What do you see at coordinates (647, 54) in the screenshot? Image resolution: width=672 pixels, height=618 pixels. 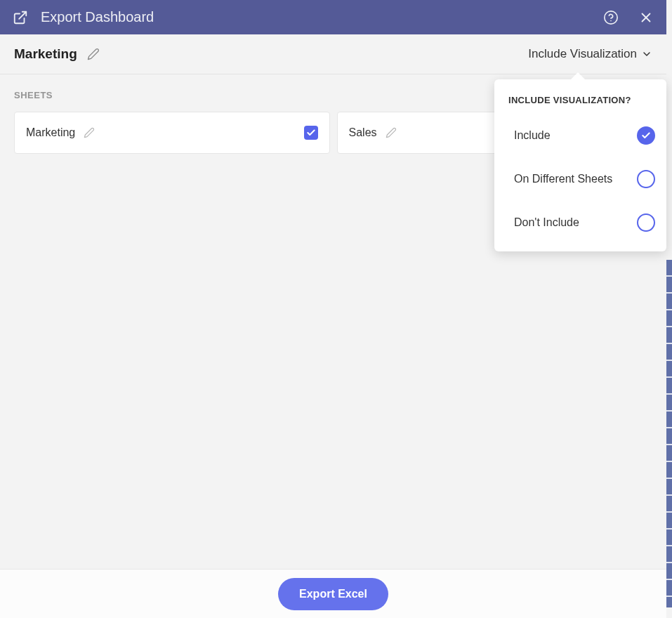 I see `chevron-down-icon` at bounding box center [647, 54].